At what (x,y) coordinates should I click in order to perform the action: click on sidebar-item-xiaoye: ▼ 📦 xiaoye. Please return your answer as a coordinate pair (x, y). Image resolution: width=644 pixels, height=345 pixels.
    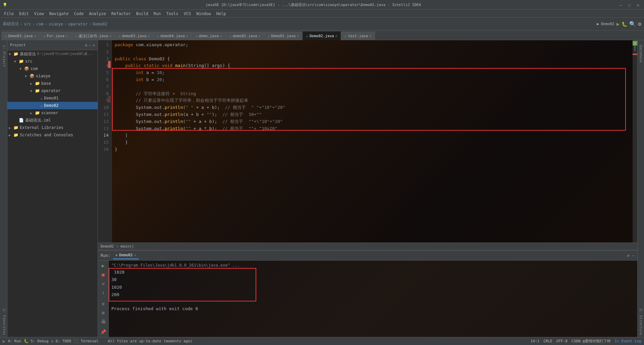
    Looking at the image, I should click on (52, 76).